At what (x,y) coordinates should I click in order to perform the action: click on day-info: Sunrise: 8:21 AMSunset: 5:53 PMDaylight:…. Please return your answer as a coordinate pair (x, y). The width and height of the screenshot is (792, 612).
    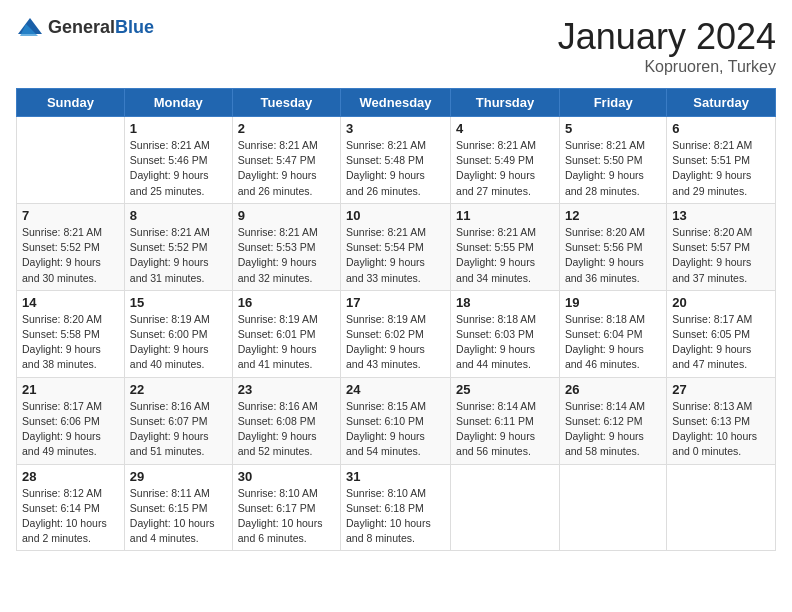
    Looking at the image, I should click on (286, 256).